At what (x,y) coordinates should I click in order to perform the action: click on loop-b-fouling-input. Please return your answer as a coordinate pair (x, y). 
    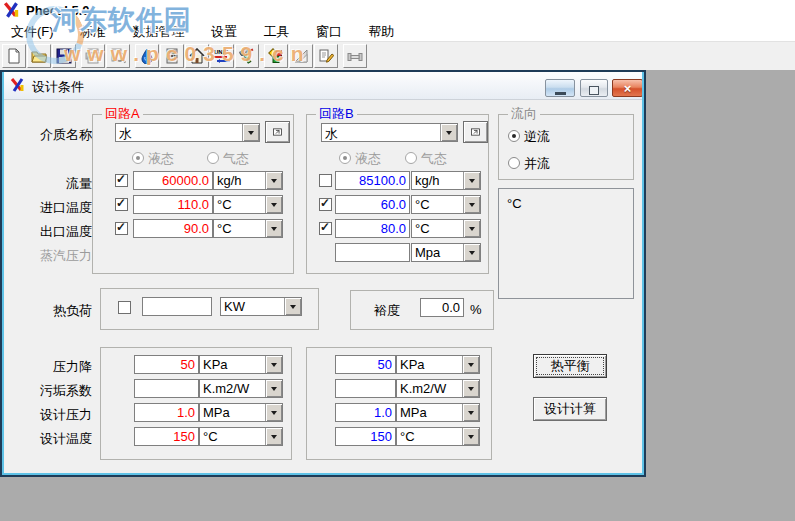
    Looking at the image, I should click on (366, 388).